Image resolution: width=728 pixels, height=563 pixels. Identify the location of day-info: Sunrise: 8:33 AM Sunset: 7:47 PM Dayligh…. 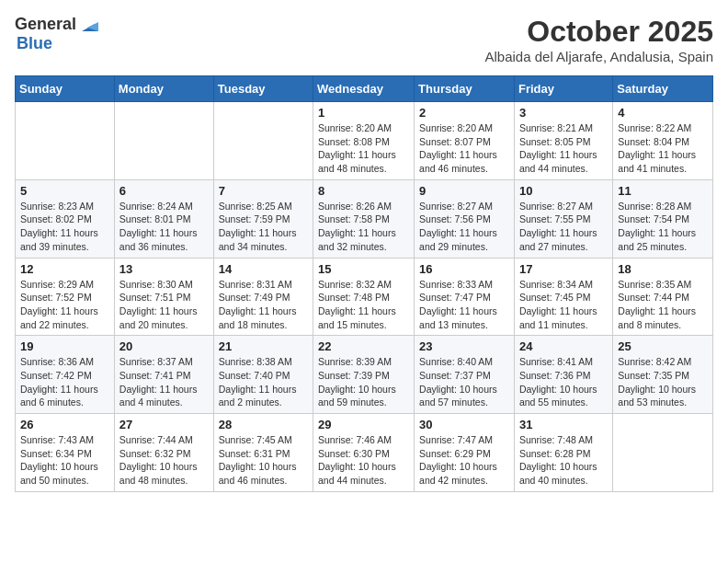
(464, 305).